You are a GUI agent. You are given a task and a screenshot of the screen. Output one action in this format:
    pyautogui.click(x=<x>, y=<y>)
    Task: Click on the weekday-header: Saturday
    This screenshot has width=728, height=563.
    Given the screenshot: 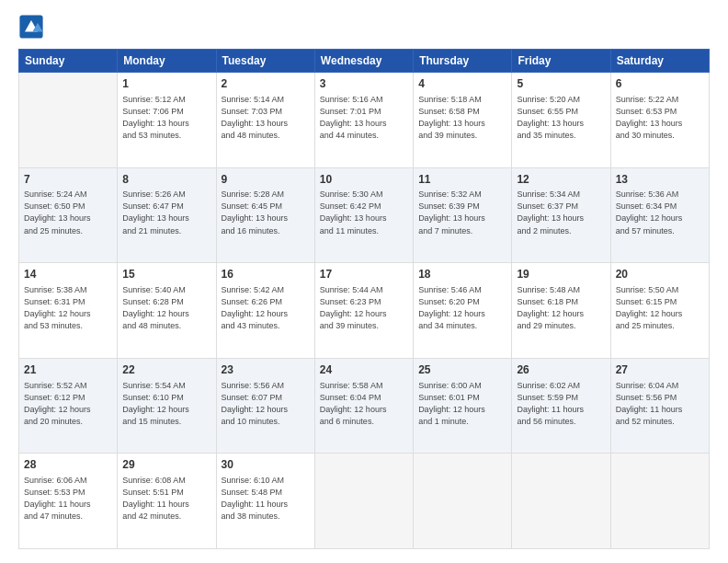 What is the action you would take?
    pyautogui.click(x=660, y=61)
    